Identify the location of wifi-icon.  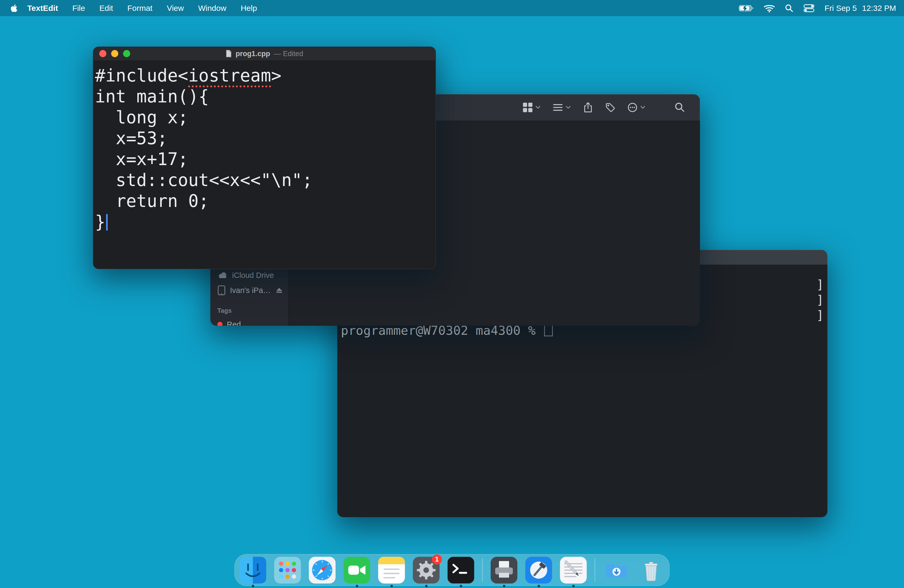
(770, 8).